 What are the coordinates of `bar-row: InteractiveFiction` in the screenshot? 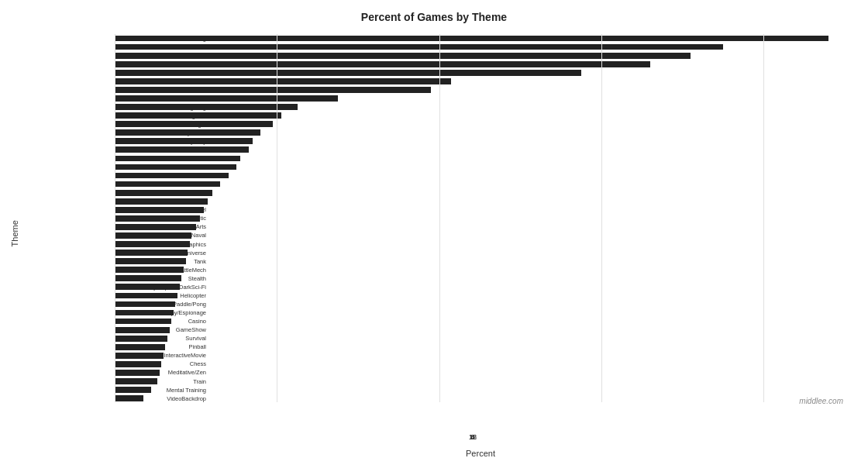 It's located at (480, 184).